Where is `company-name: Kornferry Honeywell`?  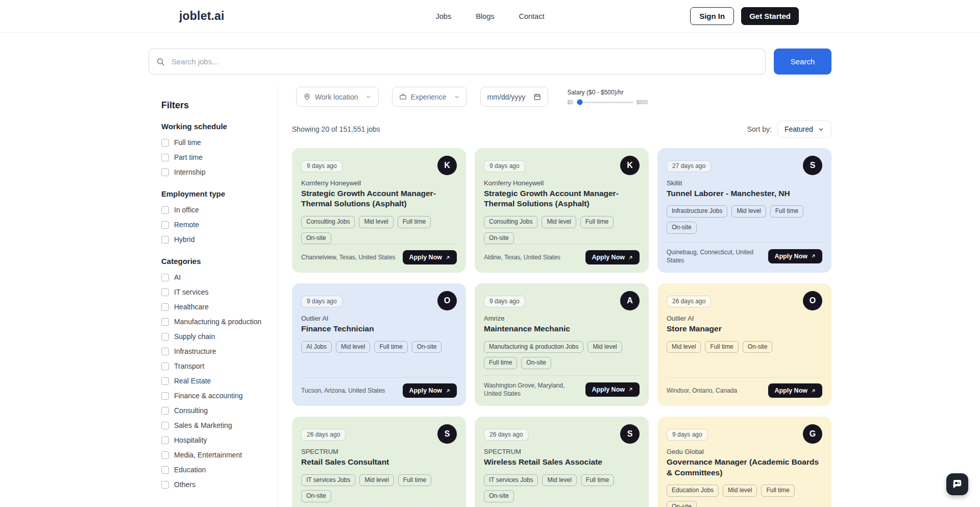
company-name: Kornferry Honeywell is located at coordinates (561, 183).